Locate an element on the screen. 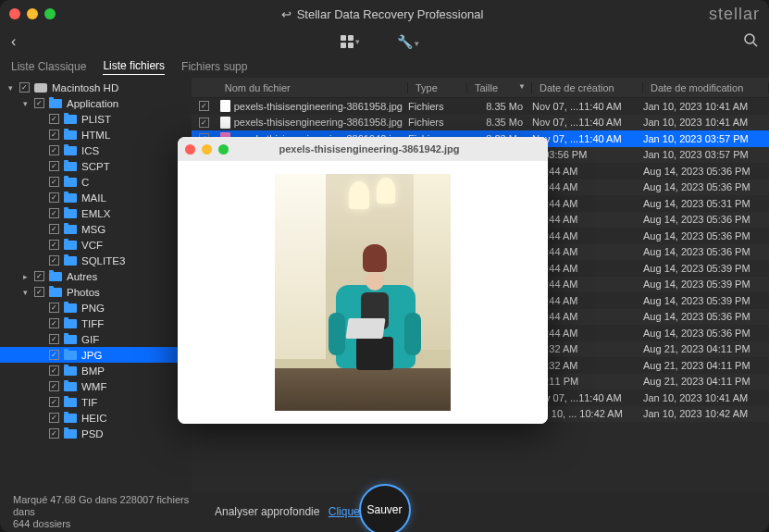  brand-logo: stellar is located at coordinates (735, 15).